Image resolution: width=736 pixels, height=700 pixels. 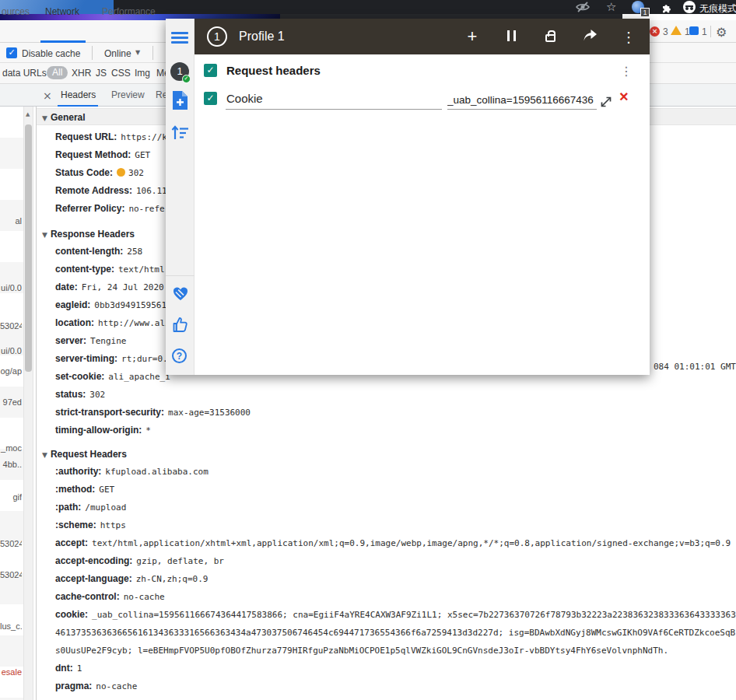 I want to click on cookie-checkbox: ✓, so click(x=210, y=98).